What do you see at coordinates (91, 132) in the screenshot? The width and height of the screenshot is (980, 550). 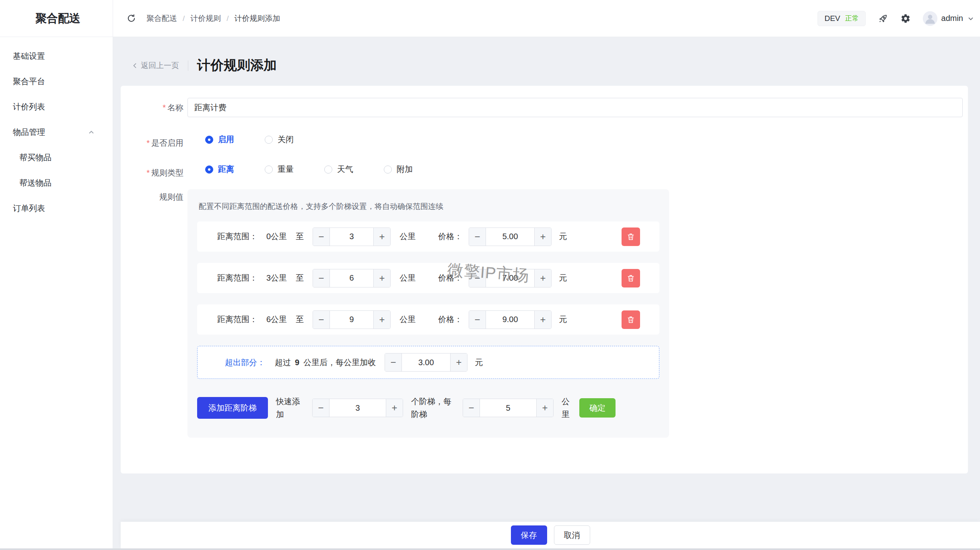 I see `chevron-up-icon` at bounding box center [91, 132].